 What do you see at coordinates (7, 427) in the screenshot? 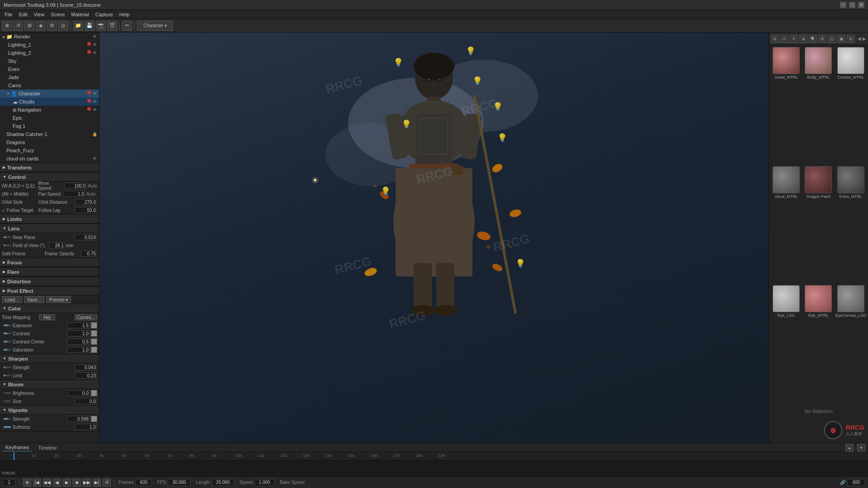
I see `vignette-softness-slider` at bounding box center [7, 427].